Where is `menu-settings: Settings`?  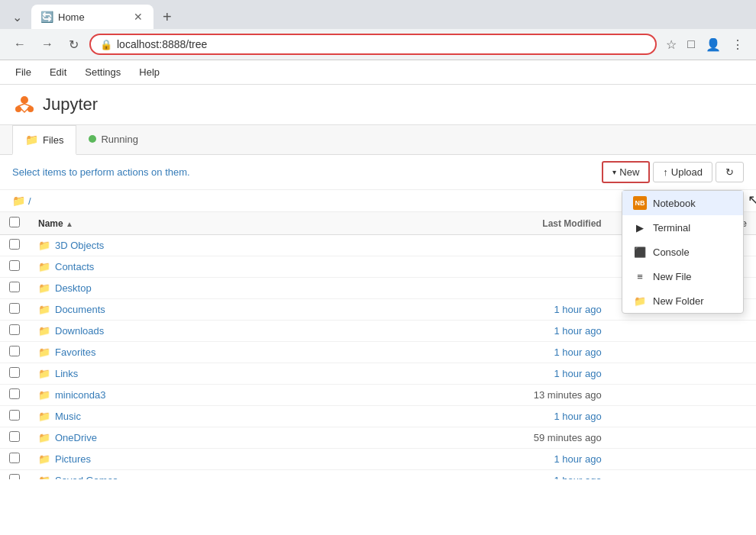 menu-settings: Settings is located at coordinates (102, 72).